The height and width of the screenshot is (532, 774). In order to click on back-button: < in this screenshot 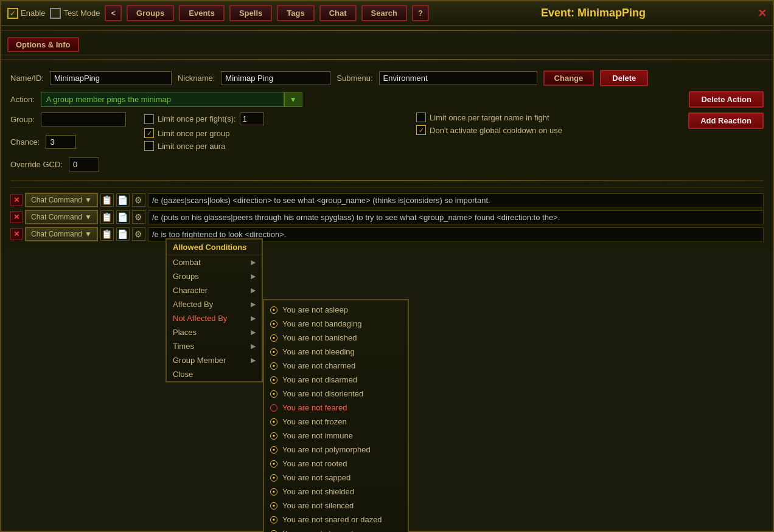, I will do `click(113, 13)`.